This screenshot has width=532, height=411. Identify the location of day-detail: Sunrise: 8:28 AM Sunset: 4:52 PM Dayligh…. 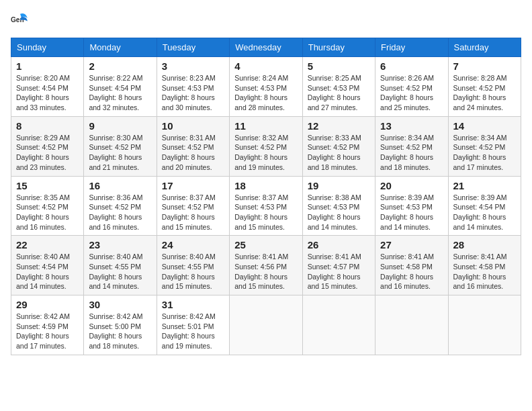
(485, 93).